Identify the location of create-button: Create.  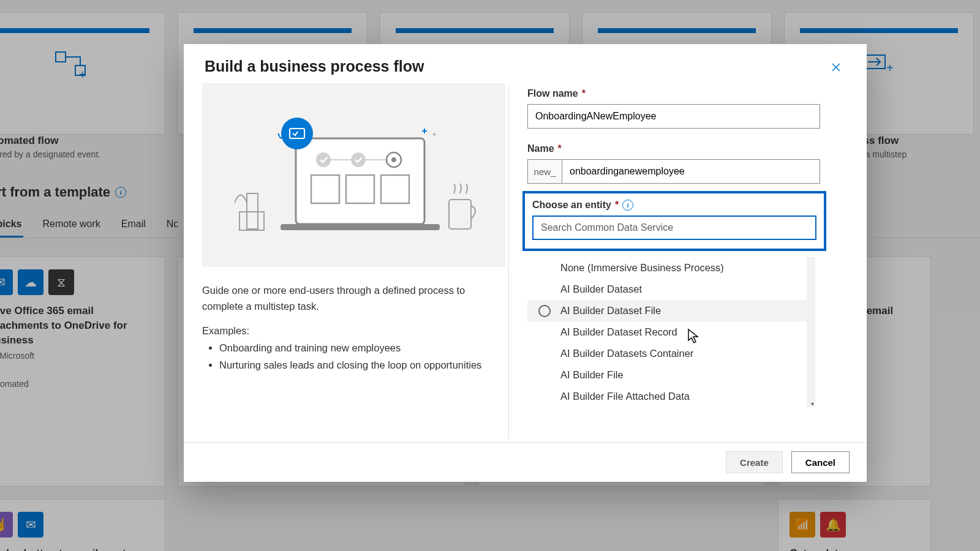
(755, 462).